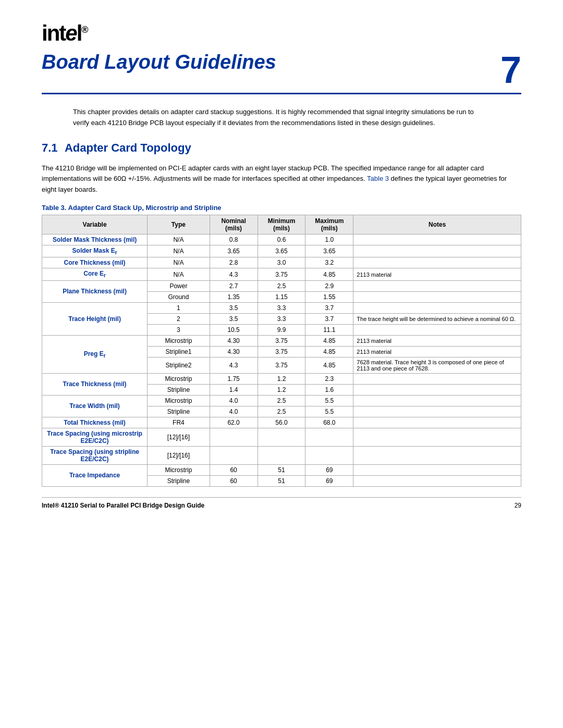 The width and height of the screenshot is (563, 728). I want to click on cell-minimum: 3.3, so click(282, 319).